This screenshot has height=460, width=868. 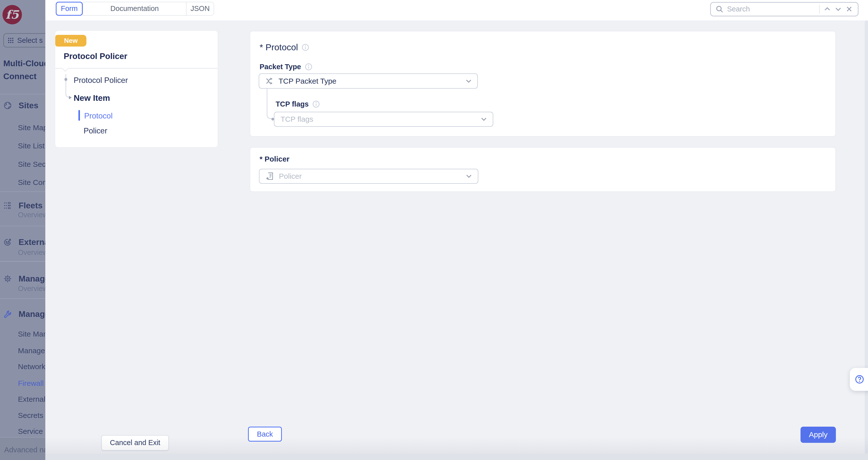 What do you see at coordinates (369, 176) in the screenshot?
I see `policer-select: Policer` at bounding box center [369, 176].